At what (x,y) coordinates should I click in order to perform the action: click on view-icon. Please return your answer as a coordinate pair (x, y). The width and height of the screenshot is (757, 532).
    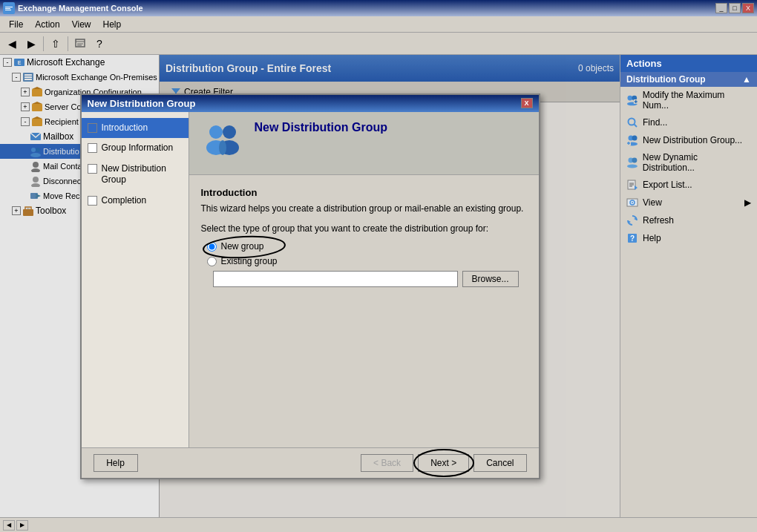
    Looking at the image, I should click on (632, 203).